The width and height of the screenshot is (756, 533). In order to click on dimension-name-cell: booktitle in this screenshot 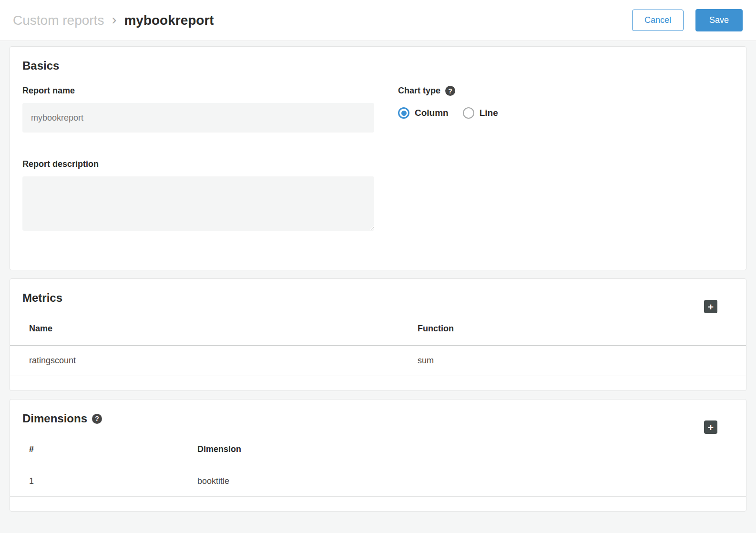, I will do `click(462, 482)`.